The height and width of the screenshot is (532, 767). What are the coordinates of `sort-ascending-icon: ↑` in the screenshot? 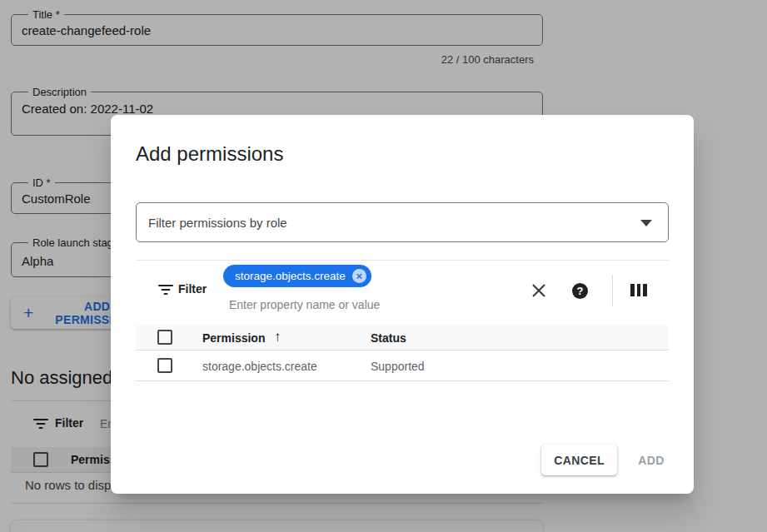 It's located at (278, 337).